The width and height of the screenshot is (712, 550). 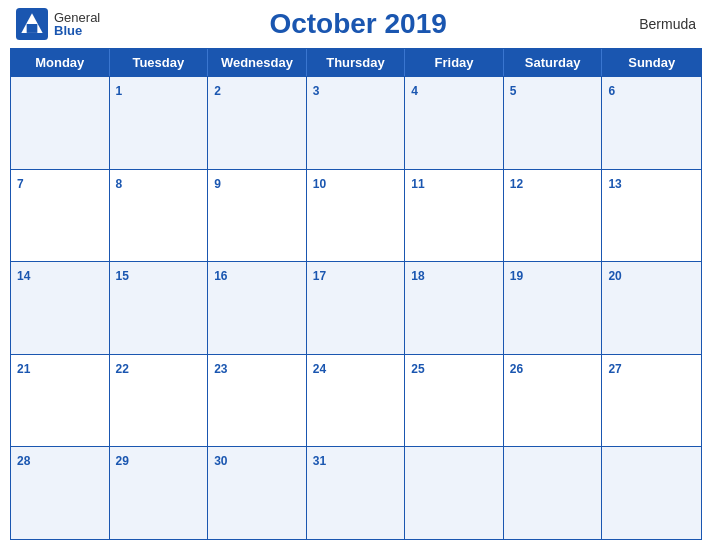 I want to click on day-cell-19: 19, so click(x=554, y=308).